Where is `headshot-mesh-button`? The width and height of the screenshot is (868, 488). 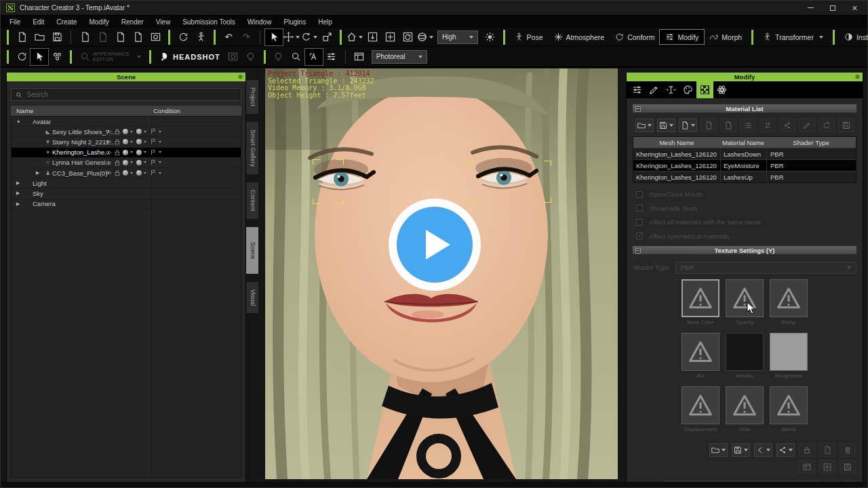 headshot-mesh-button is located at coordinates (251, 57).